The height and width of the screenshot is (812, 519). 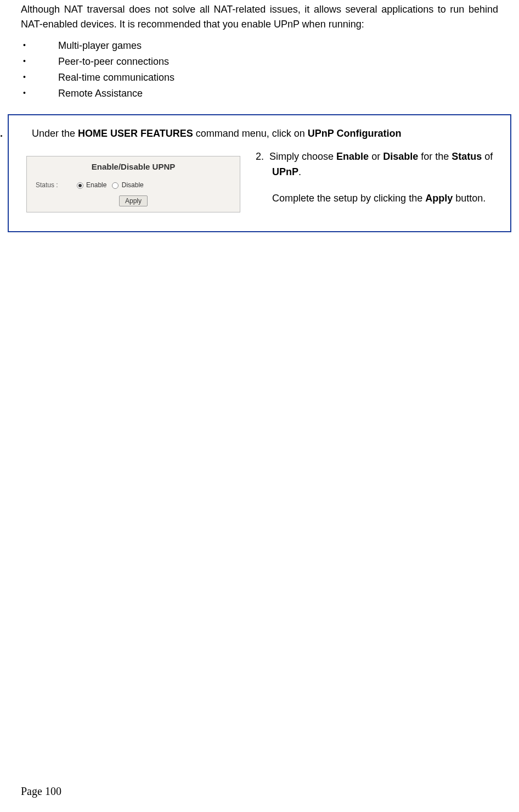 I want to click on menu-name-bold: HOME USER FEATURES, so click(x=136, y=133).